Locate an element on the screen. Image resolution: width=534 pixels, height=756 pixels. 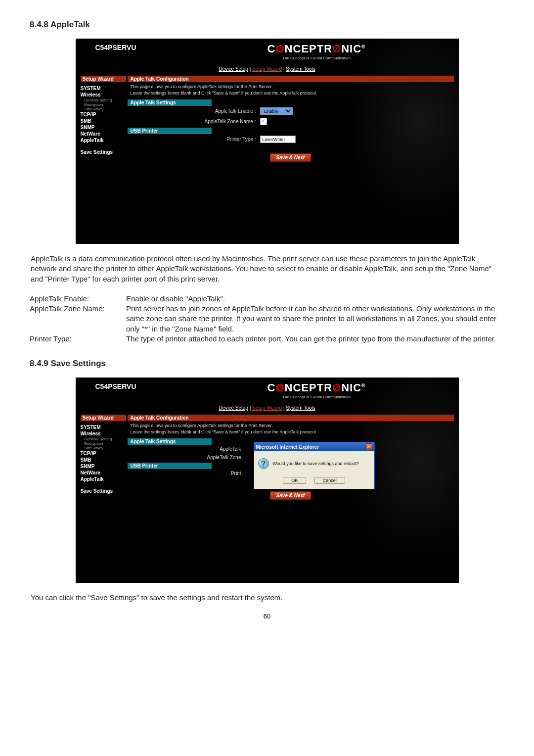
confirm-dialog: Microsoft Internet Explorer × ? Would yo… is located at coordinates (314, 466).